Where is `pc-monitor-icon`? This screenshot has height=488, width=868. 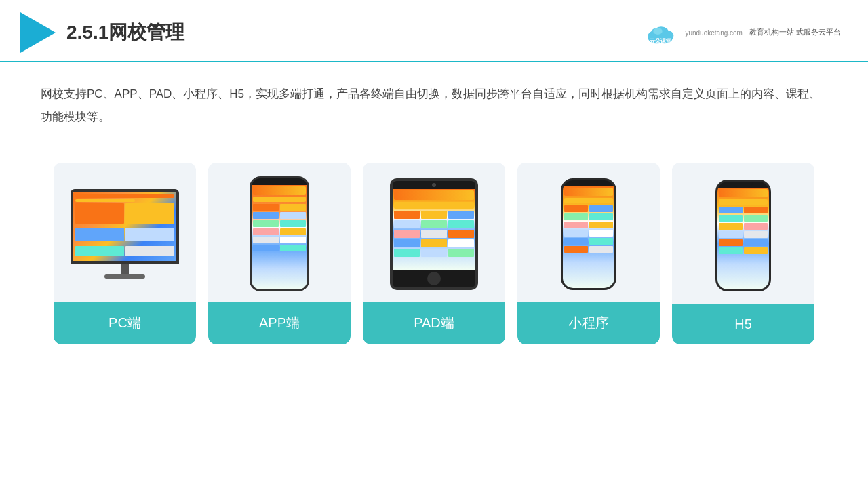 pc-monitor-icon is located at coordinates (125, 234).